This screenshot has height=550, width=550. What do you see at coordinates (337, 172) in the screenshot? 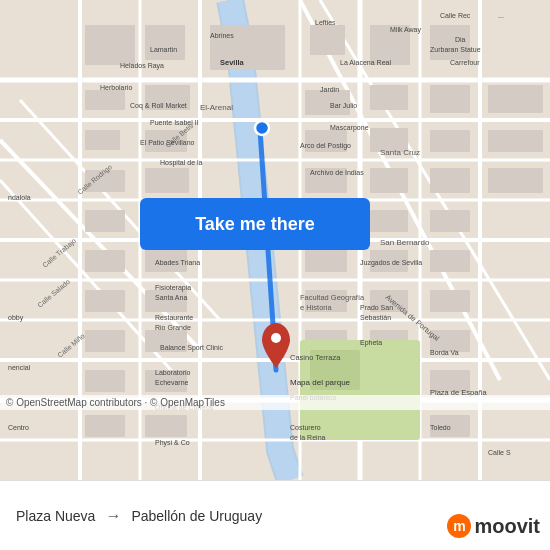
I see `svg-text: Archivo de Indias` at bounding box center [337, 172].